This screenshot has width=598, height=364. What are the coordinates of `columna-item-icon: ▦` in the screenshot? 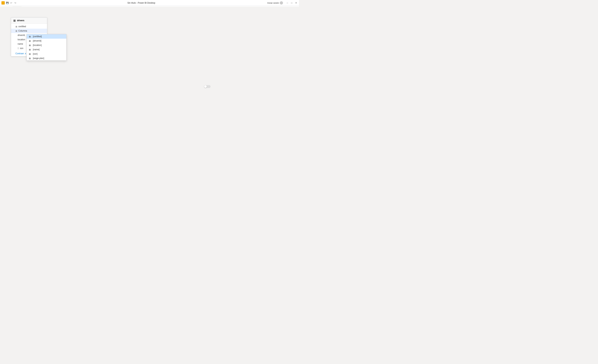 It's located at (17, 31).